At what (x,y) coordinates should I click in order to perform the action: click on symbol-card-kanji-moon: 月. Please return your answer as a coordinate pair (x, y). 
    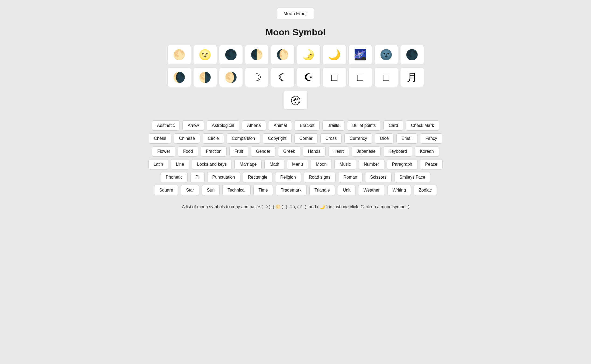
    Looking at the image, I should click on (412, 77).